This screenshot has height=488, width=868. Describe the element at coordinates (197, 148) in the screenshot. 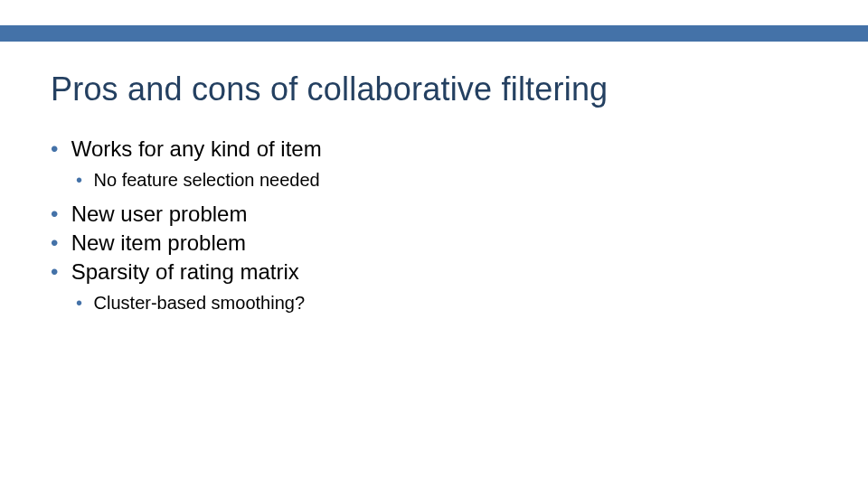

I see `bullet-text: Works for any kind of item` at that location.